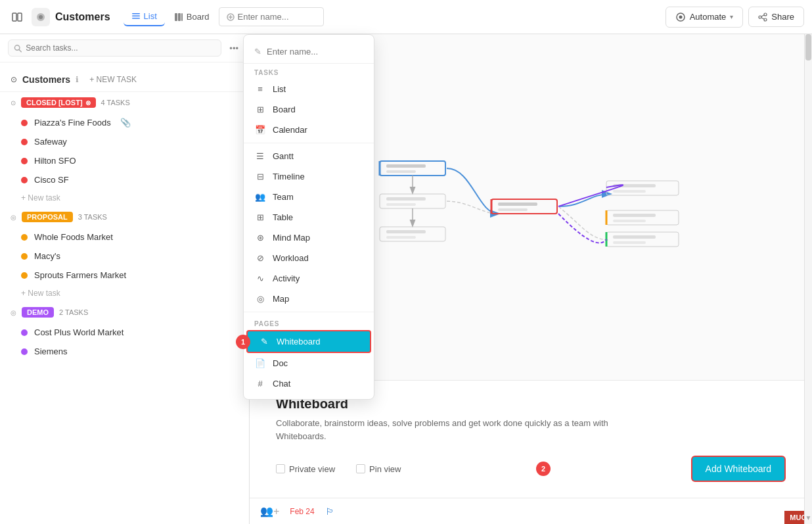 This screenshot has width=812, height=524. I want to click on private-view-checkbox, so click(281, 469).